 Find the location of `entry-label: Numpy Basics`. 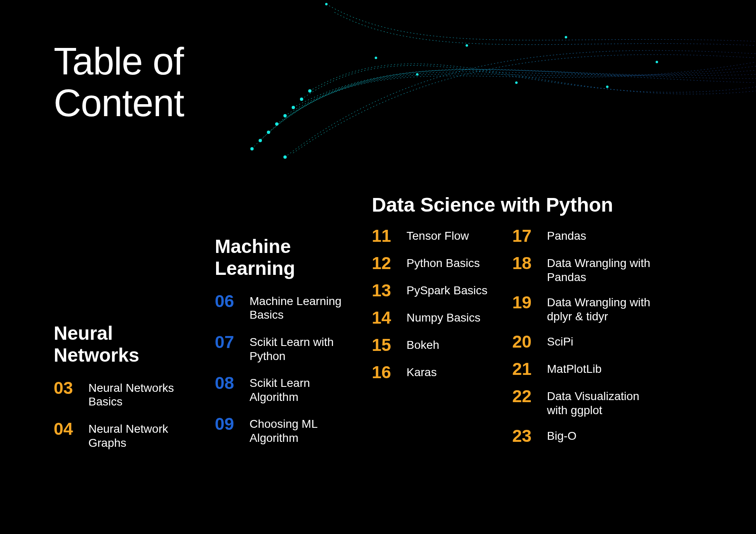

entry-label: Numpy Basics is located at coordinates (444, 317).